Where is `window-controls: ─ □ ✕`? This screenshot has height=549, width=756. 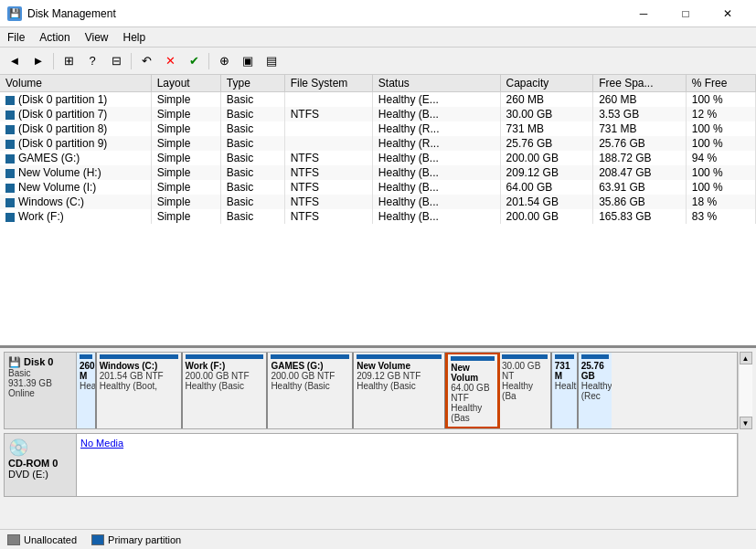 window-controls: ─ □ ✕ is located at coordinates (686, 14).